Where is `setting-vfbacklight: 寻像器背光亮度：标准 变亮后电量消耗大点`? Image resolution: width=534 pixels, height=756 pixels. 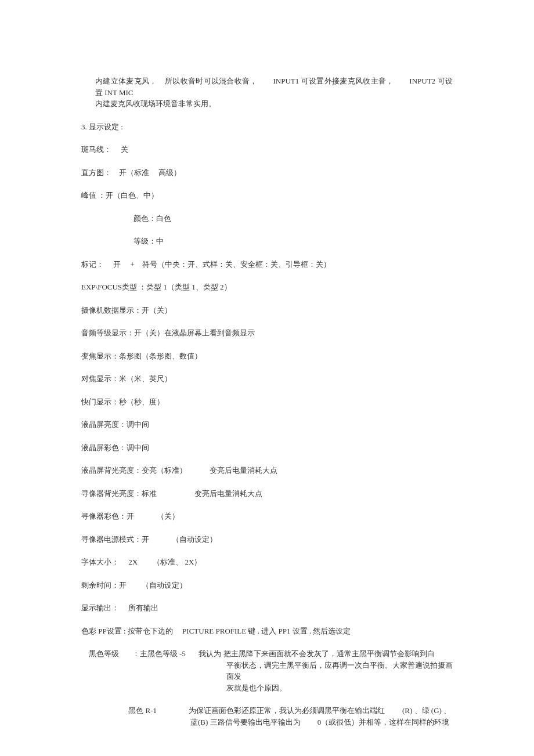 setting-vfbacklight: 寻像器背光亮度：标准 变亮后电量消耗大点 is located at coordinates (267, 494).